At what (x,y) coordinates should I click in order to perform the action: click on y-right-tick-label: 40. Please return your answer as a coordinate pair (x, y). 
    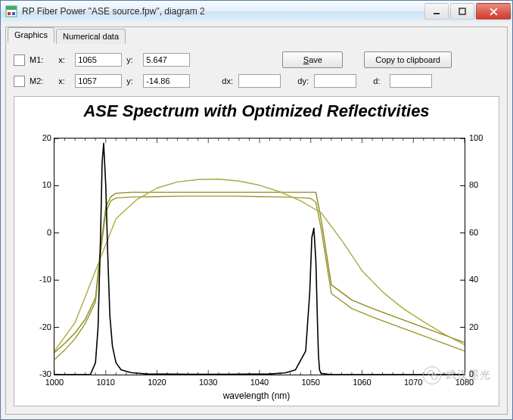
    Looking at the image, I should click on (474, 279).